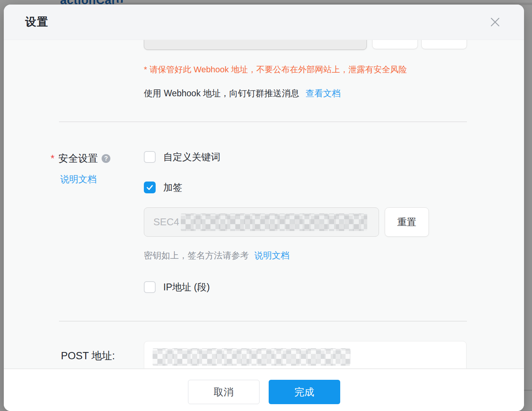  I want to click on checkbox-sign: 加签, so click(163, 187).